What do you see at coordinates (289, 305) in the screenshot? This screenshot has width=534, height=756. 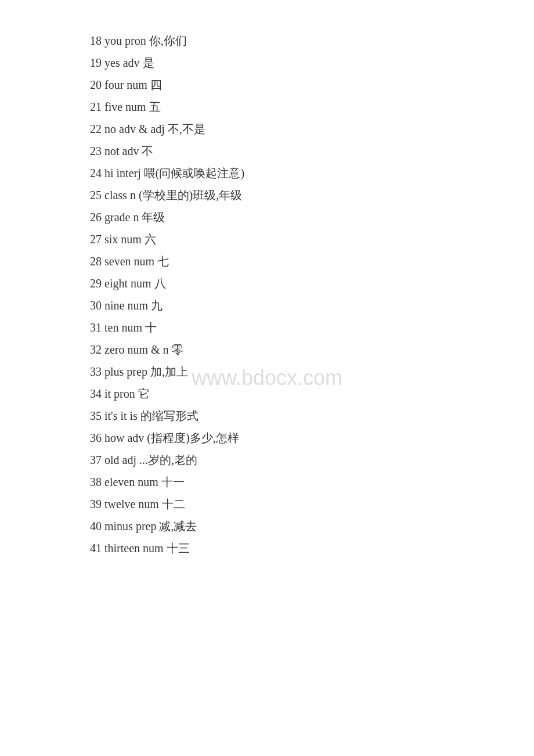 I see `list-item: 30 nine num 九` at bounding box center [289, 305].